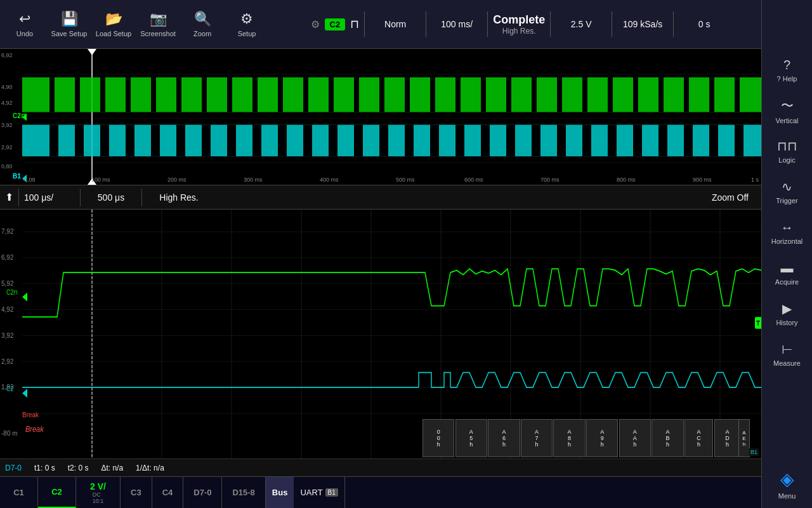 The height and width of the screenshot is (508, 812). Describe the element at coordinates (581, 24) in the screenshot. I see `voltage-value: 2.5 V` at that location.